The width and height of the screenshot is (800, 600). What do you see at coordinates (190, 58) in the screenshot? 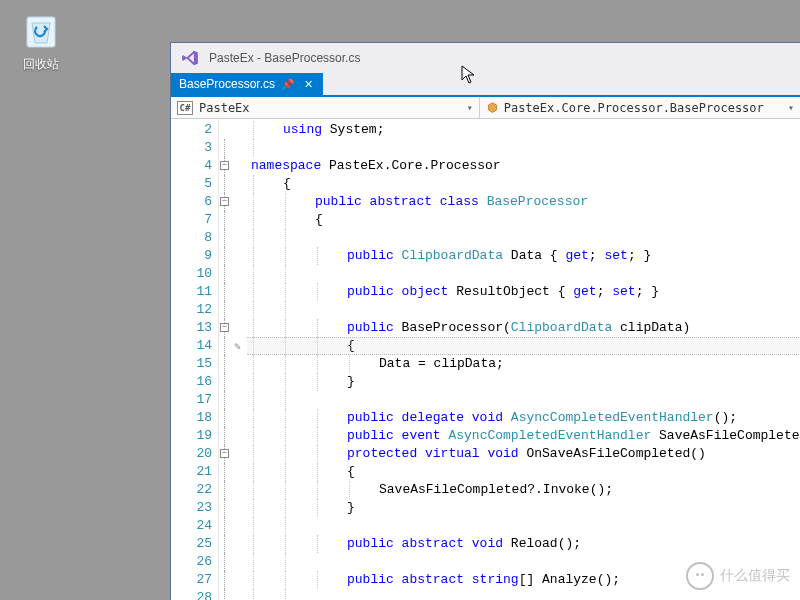
I see `vs-logo-icon` at bounding box center [190, 58].